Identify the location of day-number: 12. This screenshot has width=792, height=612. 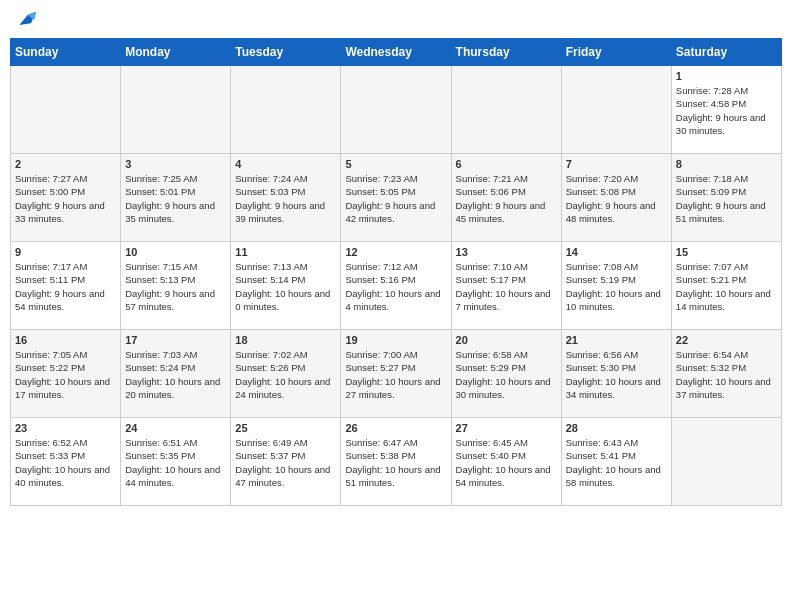
(396, 252).